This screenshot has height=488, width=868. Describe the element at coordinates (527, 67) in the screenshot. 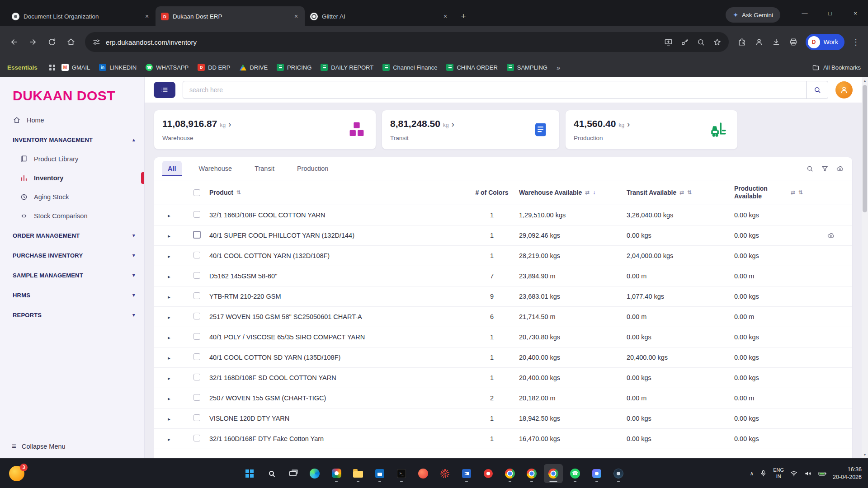

I see `bookmark-sampling: SAMPLING` at that location.